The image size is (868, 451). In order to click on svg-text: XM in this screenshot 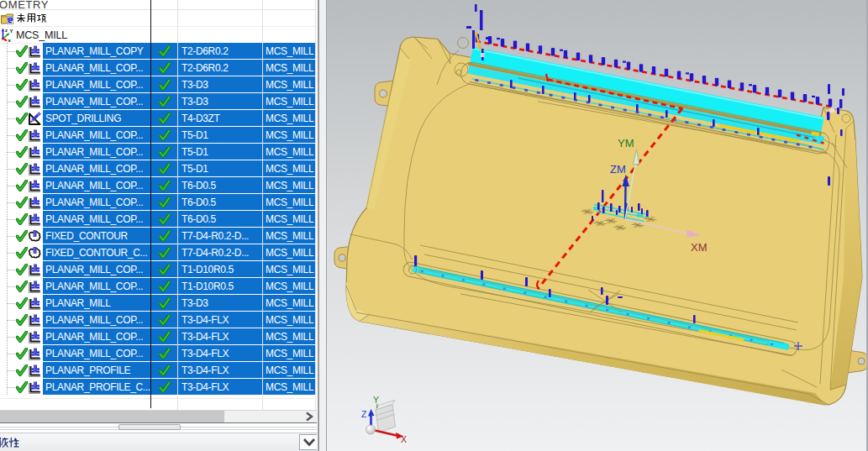, I will do `click(699, 247)`.